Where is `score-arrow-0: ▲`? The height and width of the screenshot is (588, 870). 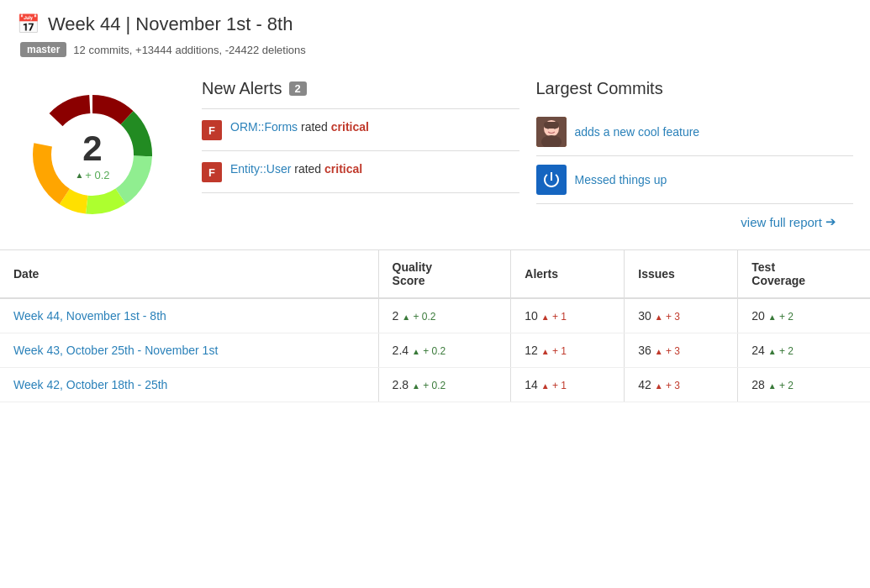 score-arrow-0: ▲ is located at coordinates (406, 318).